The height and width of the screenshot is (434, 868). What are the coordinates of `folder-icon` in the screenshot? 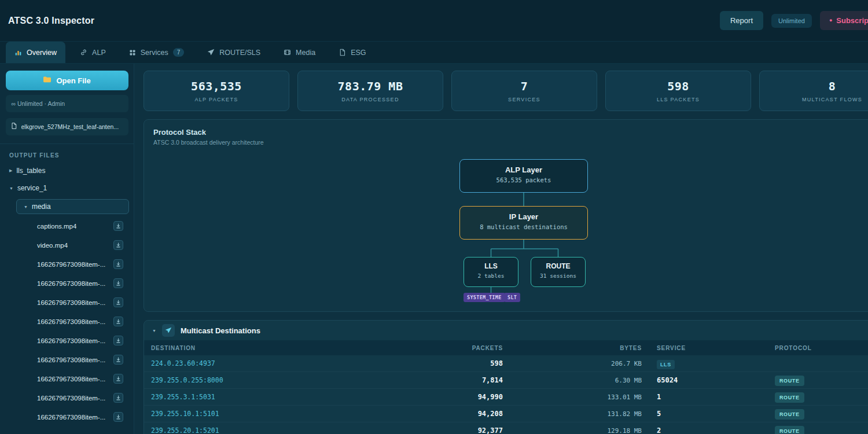 It's located at (47, 80).